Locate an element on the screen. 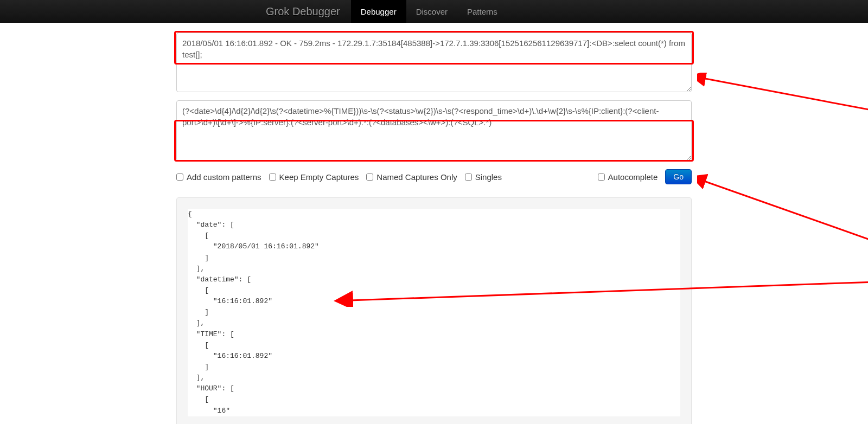 This screenshot has height=424, width=868. singles-option: Singles is located at coordinates (483, 177).